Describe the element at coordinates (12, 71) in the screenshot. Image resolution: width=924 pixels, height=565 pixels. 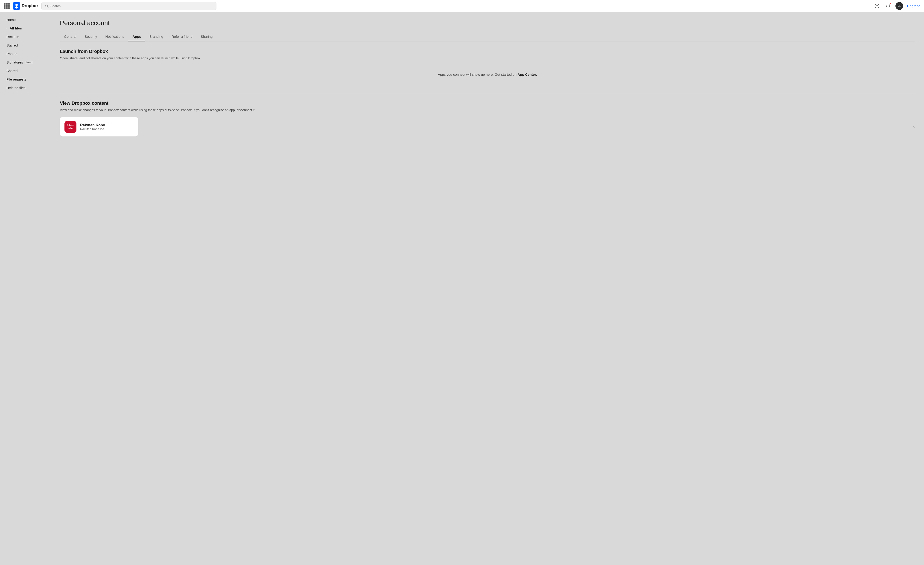
I see `sidebar-item-label: Shared` at that location.